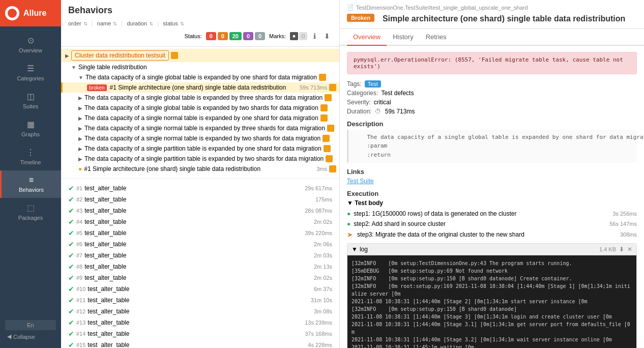  Describe the element at coordinates (107, 23) in the screenshot. I see `name-sort: name ⇅` at that location.